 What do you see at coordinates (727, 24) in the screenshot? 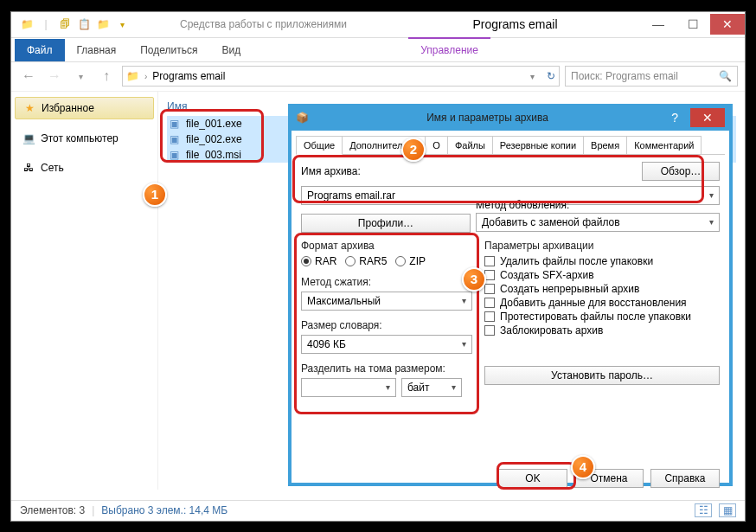
I see `close-button: ✕` at bounding box center [727, 24].